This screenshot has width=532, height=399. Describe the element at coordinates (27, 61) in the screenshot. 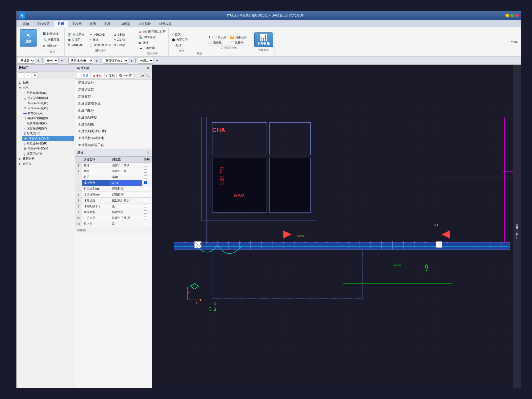

I see `floor-select: 基础层` at that location.